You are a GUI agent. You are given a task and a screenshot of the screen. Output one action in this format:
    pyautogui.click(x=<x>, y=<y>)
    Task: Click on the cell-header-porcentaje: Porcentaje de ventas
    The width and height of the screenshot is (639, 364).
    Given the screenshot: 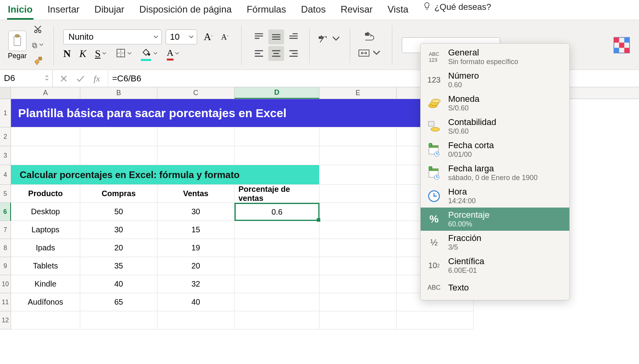 What is the action you would take?
    pyautogui.click(x=277, y=194)
    